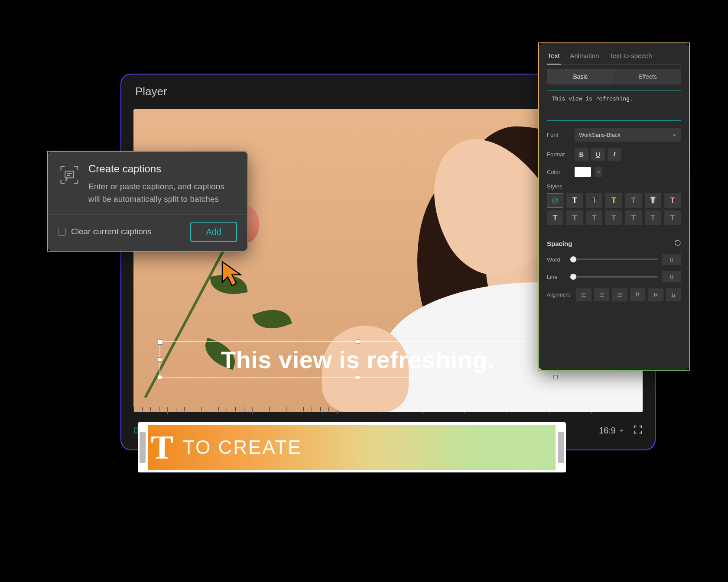 This screenshot has height=582, width=728. I want to click on color-swatch, so click(583, 172).